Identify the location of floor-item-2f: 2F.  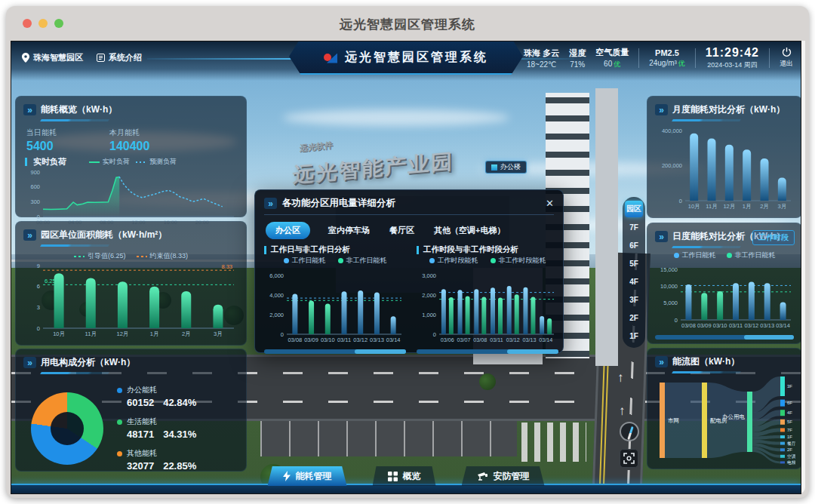
(634, 318).